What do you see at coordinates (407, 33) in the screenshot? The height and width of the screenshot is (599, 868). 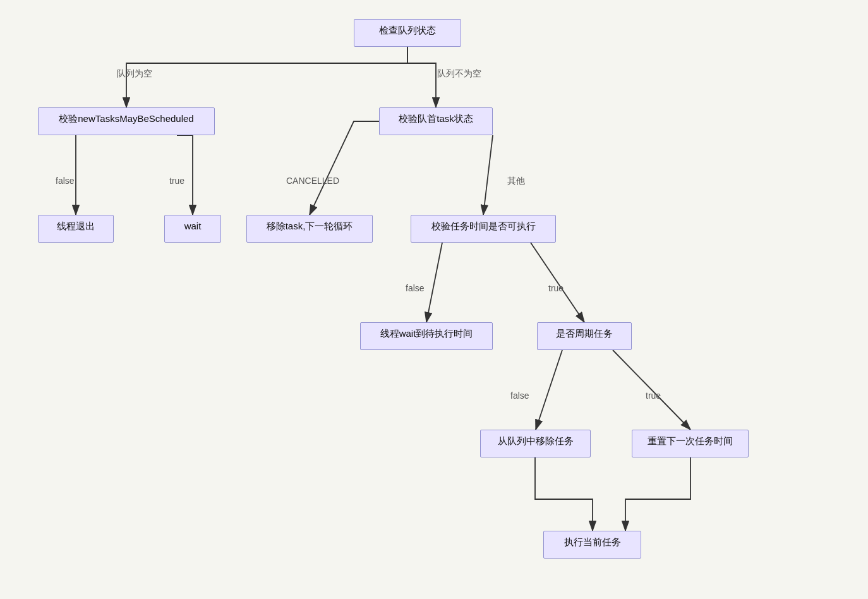 I see `node-check-queue: 检查队列状态` at bounding box center [407, 33].